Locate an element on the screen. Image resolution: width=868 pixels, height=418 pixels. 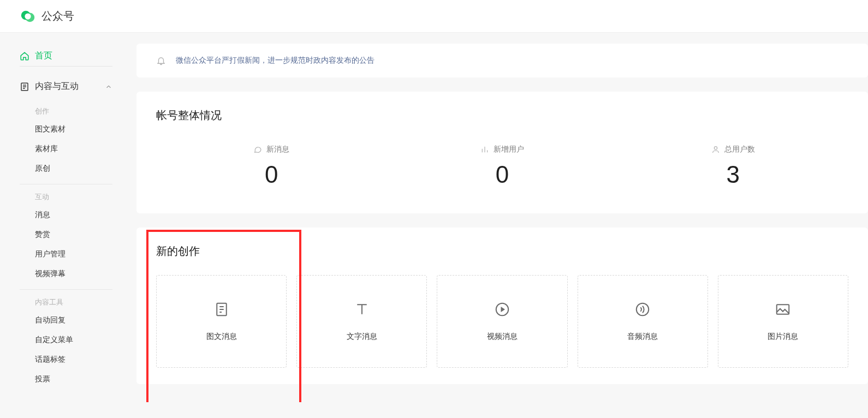
create-item-label: 视频消息 is located at coordinates (502, 337).